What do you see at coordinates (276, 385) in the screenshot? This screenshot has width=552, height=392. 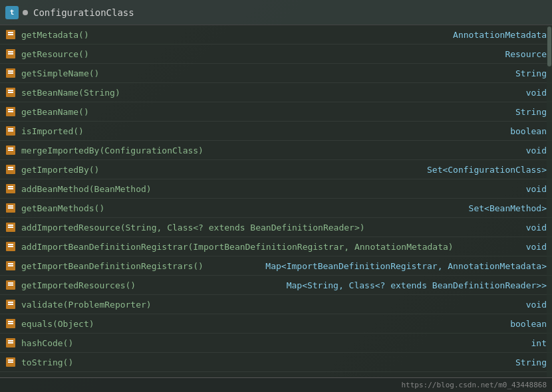 I see `footer-bar: https://blog.csdn.net/m0_43448868` at bounding box center [276, 385].